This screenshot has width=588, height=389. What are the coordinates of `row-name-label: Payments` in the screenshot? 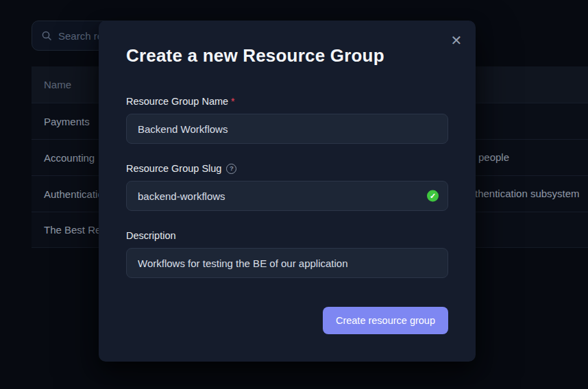 It's located at (67, 122).